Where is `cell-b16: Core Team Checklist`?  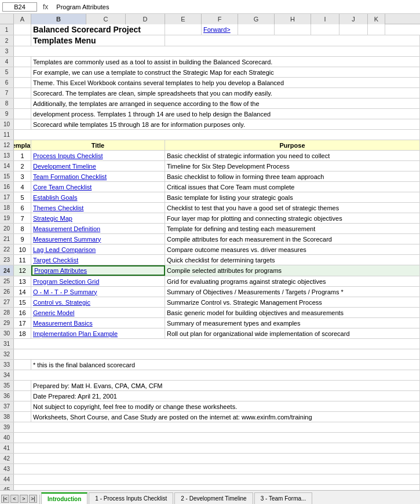
cell-b16: Core Team Checklist is located at coordinates (98, 187).